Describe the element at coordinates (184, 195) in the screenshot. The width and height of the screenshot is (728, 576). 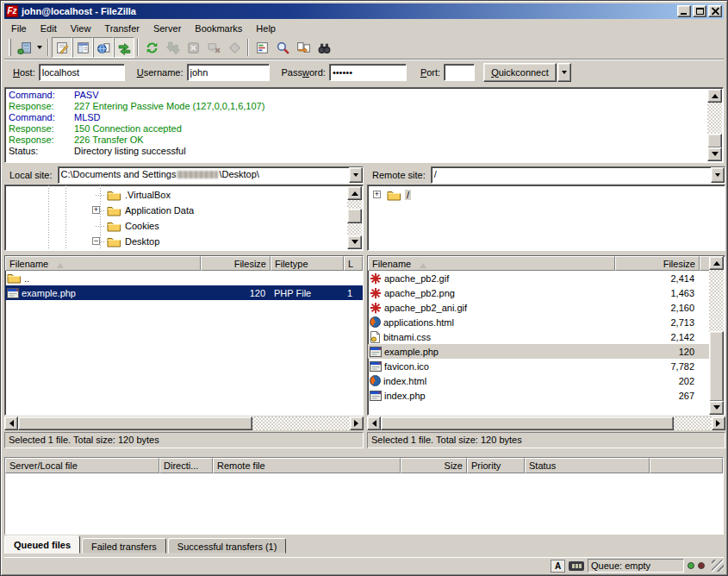
I see `tree-item-virtualbox: .VirtualBox` at that location.